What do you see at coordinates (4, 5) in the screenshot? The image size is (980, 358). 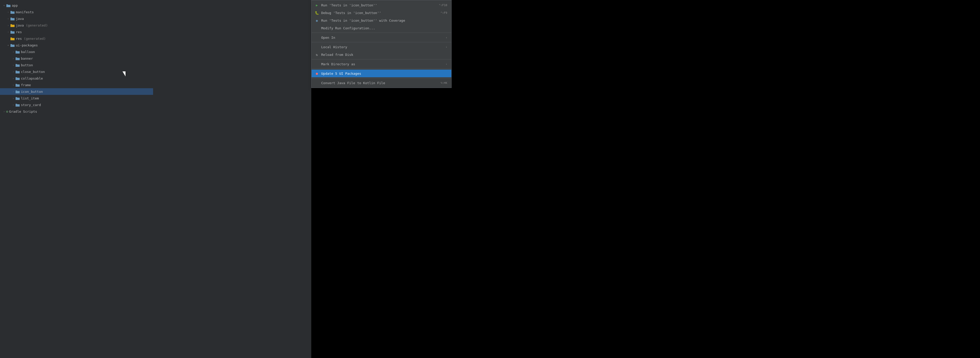 I see `chevron-down-icon: ▾` at bounding box center [4, 5].